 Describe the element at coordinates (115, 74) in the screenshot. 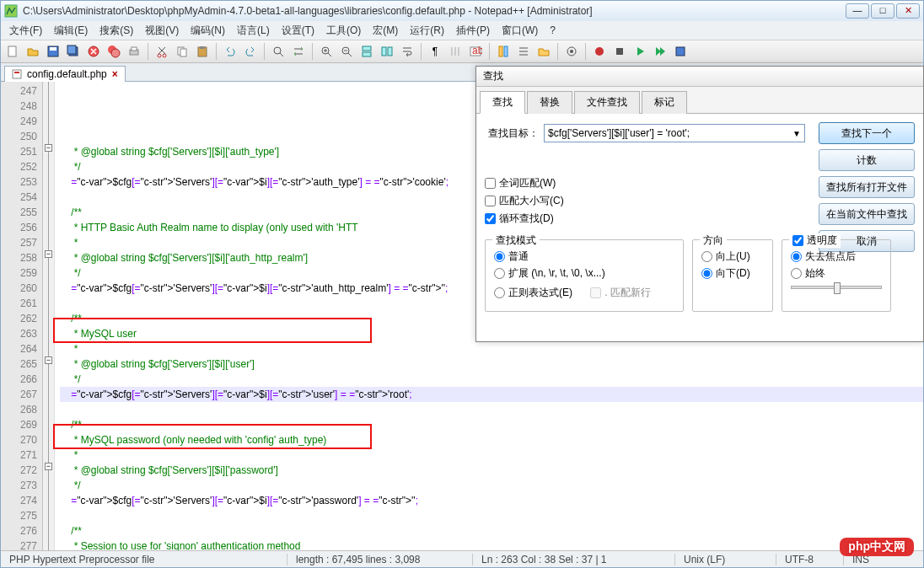

I see `tab-close-icon: ×` at that location.